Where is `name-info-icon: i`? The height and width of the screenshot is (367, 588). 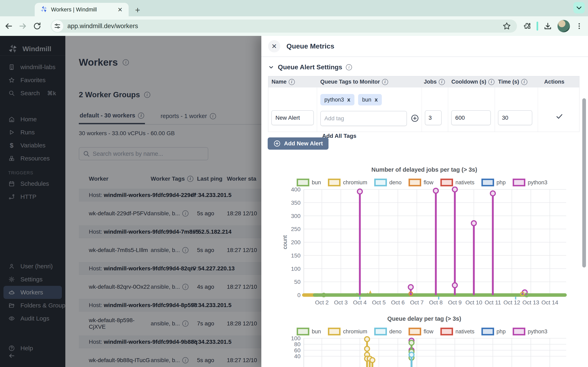
name-info-icon: i is located at coordinates (292, 82).